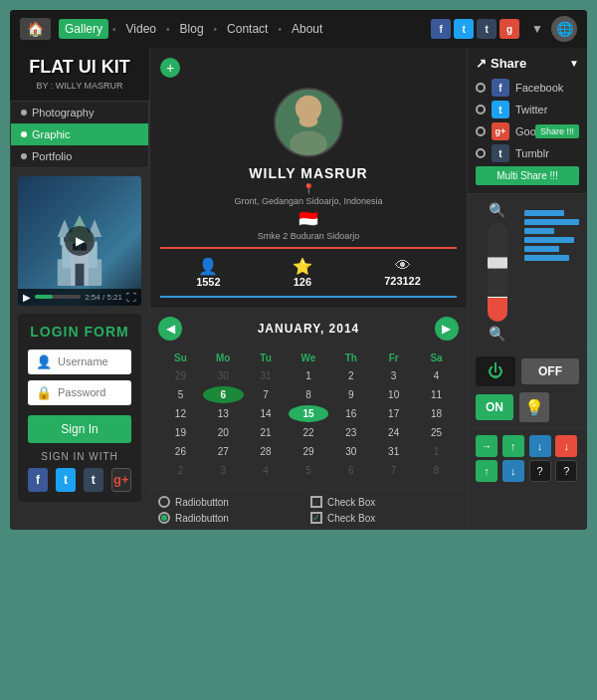 This screenshot has width=597, height=700. I want to click on dropdown-item-portfolio: Portfolio, so click(80, 156).